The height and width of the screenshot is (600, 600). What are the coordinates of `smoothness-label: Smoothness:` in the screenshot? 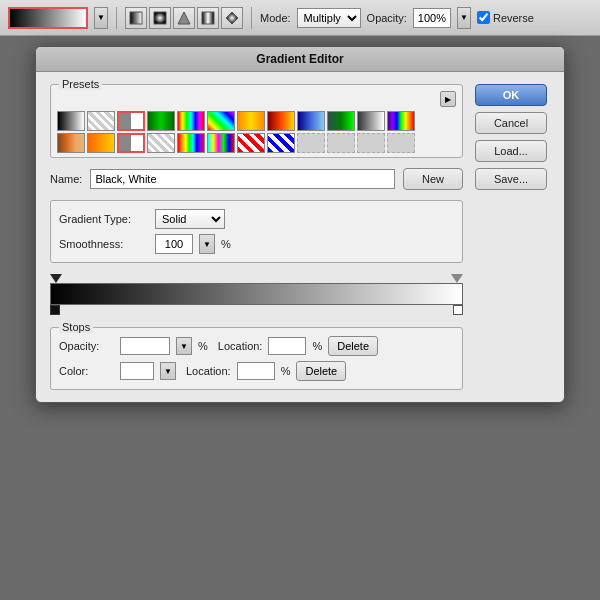 It's located at (104, 244).